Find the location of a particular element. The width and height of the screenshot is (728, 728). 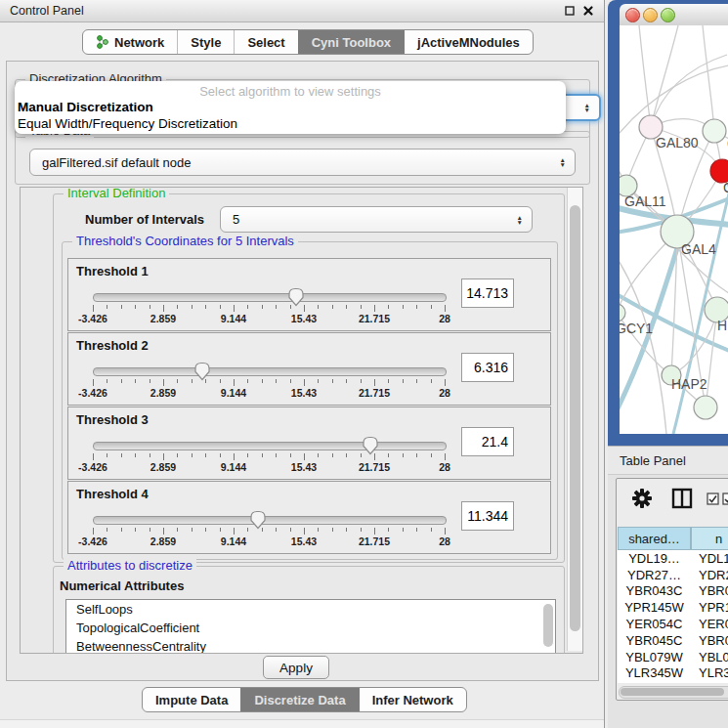

tab-jactivemnodules: jActiveMNodules is located at coordinates (468, 42).